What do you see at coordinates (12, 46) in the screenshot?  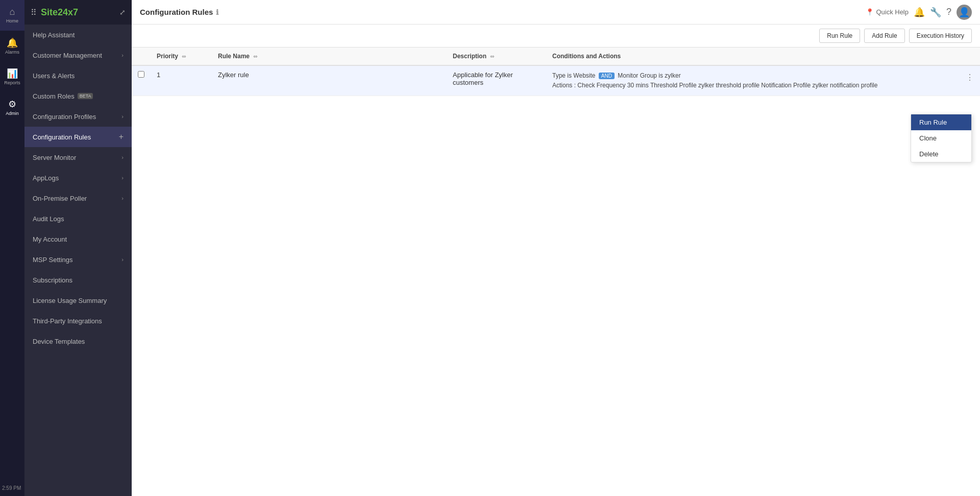 I see `sidebar-item-alarms: 🔔 Alarms` at bounding box center [12, 46].